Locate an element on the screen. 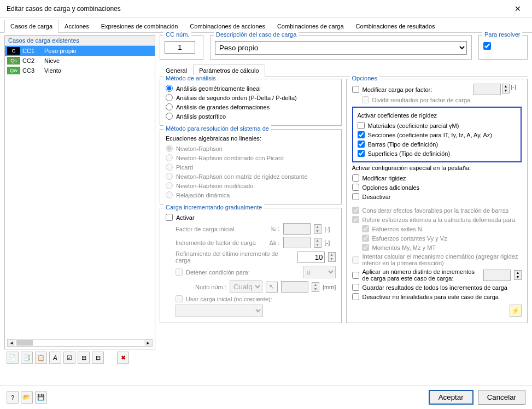 Image resolution: width=532 pixels, height=409 pixels. stiff-title: Activar coeficientes de rigidez is located at coordinates (437, 115).